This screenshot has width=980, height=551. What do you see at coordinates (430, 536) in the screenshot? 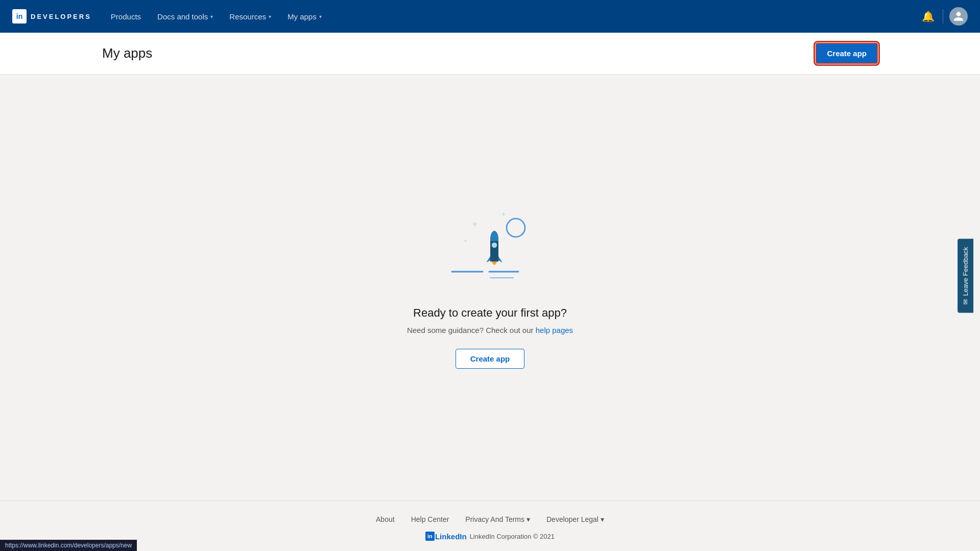
I see `linkedin-logo-box: in` at bounding box center [430, 536].